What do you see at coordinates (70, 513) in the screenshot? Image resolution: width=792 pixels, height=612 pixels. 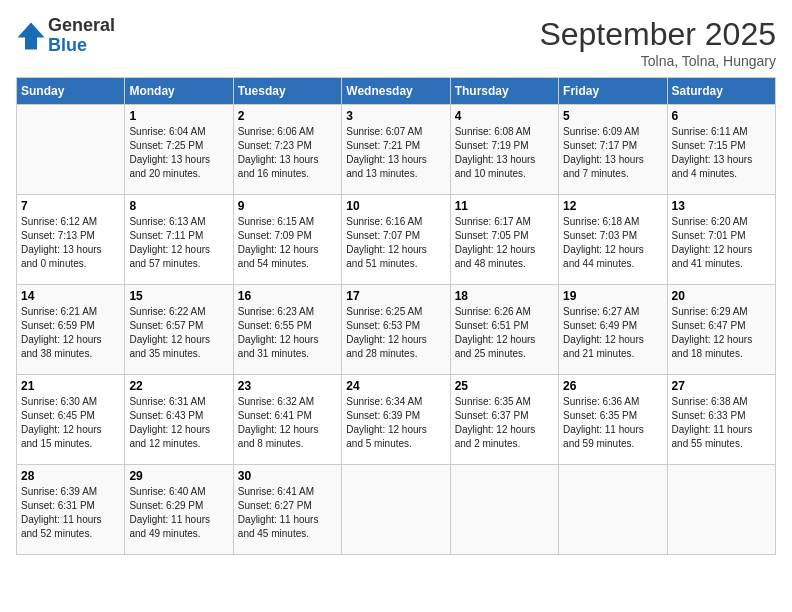 I see `cell-info: Sunrise: 6:39 AMSunset: 6:31 PMDaylight:…` at bounding box center [70, 513].